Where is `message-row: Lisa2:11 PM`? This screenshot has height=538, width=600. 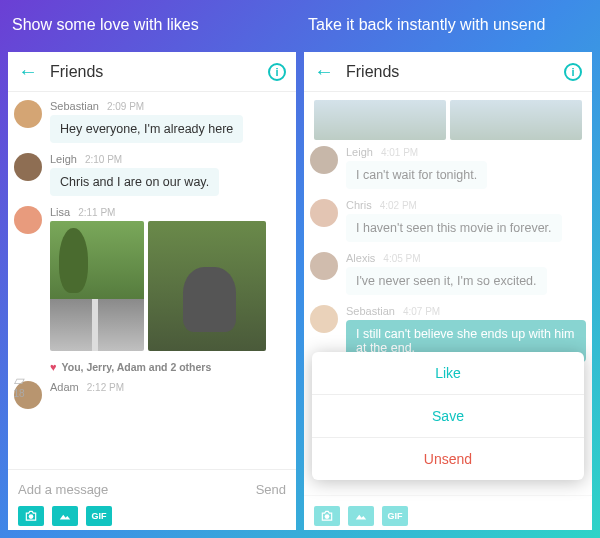 message-row: Lisa2:11 PM is located at coordinates (152, 278).